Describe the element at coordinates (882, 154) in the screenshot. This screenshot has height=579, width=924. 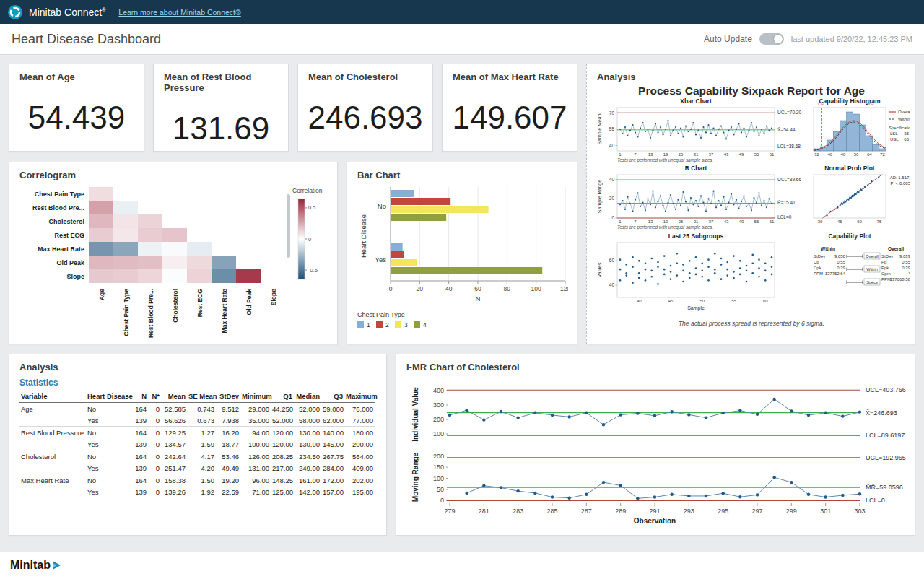
I see `svg-text: 72` at that location.